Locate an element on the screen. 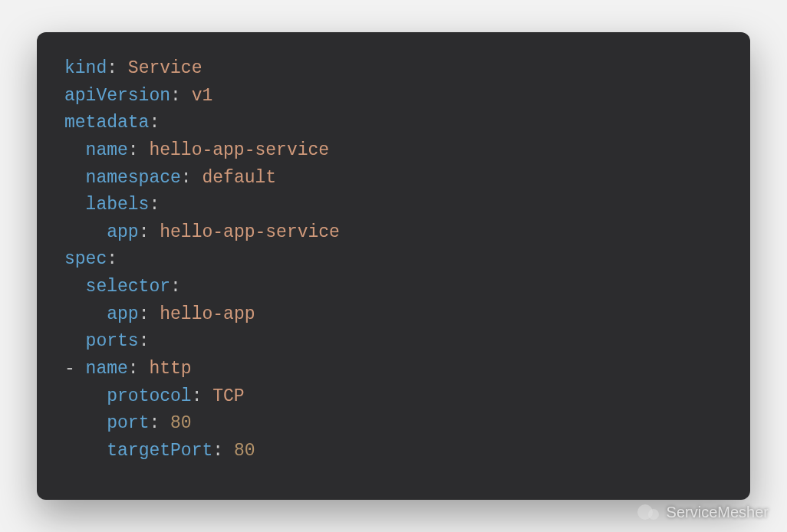  yaml-value: default is located at coordinates (239, 178).